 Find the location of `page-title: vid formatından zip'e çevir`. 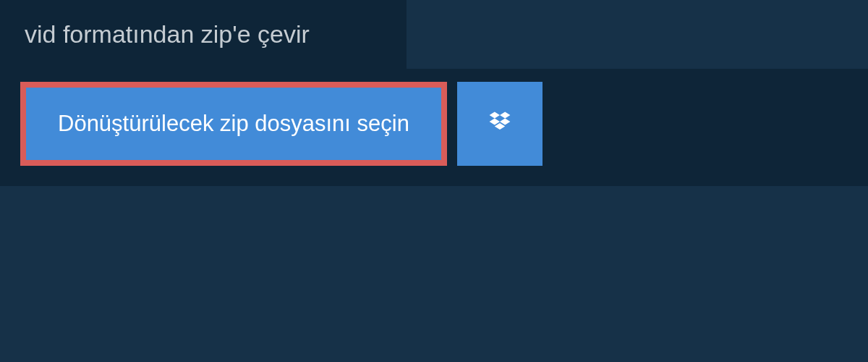

page-title: vid formatından zip'e çevir is located at coordinates (203, 35).